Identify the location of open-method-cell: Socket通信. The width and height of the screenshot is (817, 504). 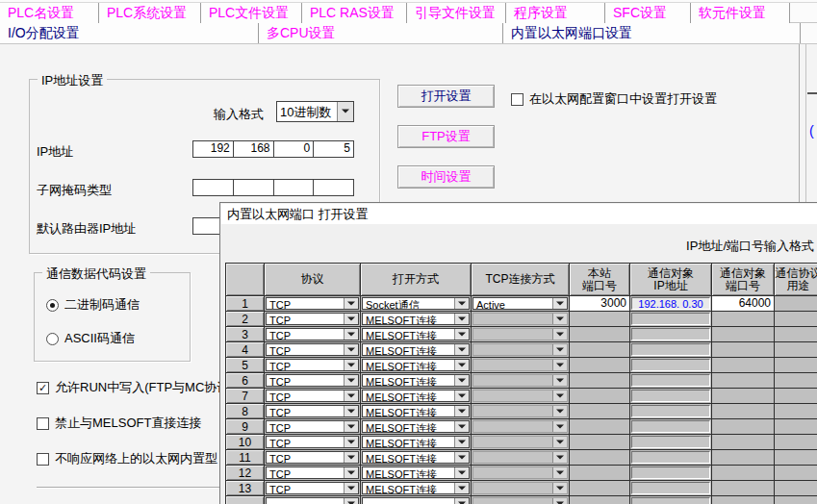
(416, 304).